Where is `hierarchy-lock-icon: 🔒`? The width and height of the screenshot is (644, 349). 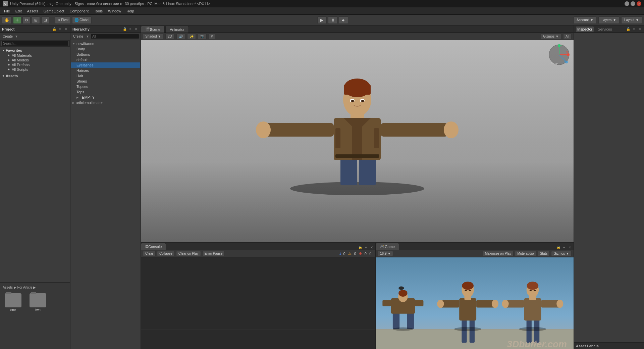
hierarchy-lock-icon: 🔒 is located at coordinates (125, 29).